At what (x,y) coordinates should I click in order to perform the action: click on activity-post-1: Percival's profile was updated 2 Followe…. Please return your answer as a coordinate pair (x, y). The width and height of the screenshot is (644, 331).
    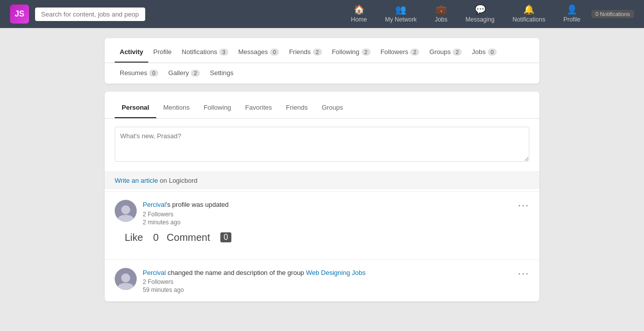
    Looking at the image, I should click on (322, 225).